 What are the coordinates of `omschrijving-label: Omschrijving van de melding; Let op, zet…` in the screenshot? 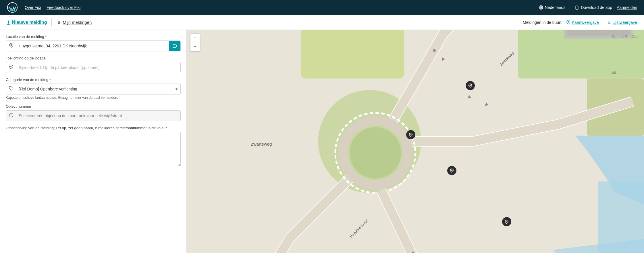 It's located at (93, 128).